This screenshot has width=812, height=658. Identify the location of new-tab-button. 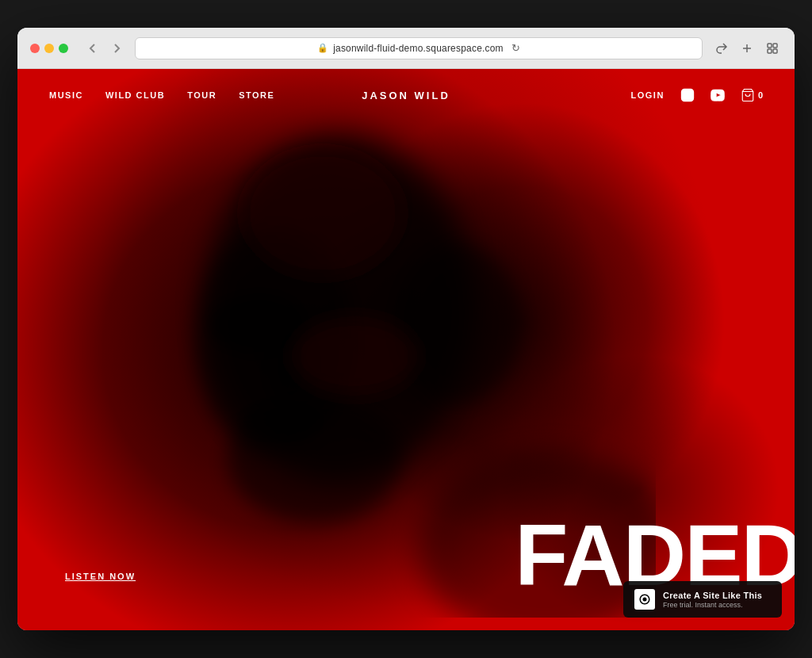
(747, 48).